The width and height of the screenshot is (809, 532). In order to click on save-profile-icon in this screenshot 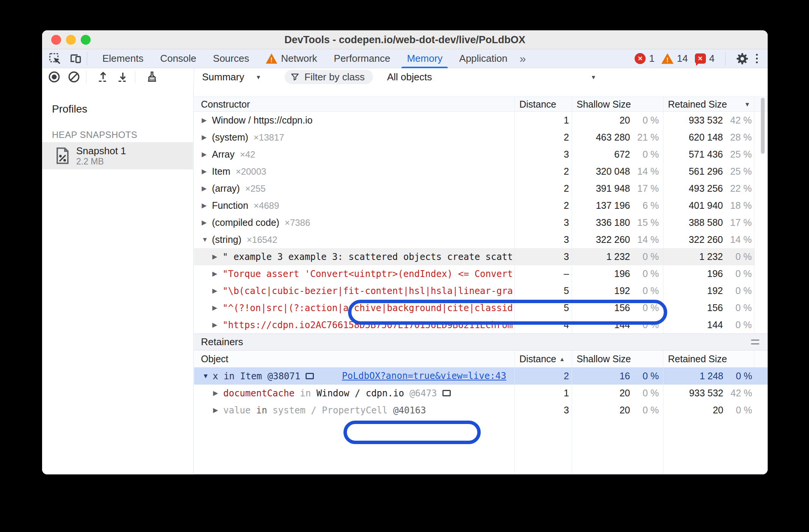, I will do `click(123, 77)`.